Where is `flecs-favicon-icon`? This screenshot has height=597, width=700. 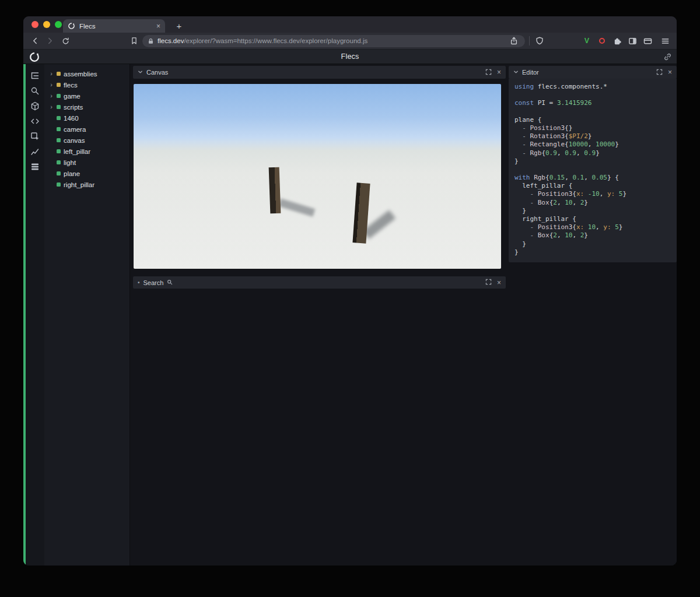
flecs-favicon-icon is located at coordinates (71, 26).